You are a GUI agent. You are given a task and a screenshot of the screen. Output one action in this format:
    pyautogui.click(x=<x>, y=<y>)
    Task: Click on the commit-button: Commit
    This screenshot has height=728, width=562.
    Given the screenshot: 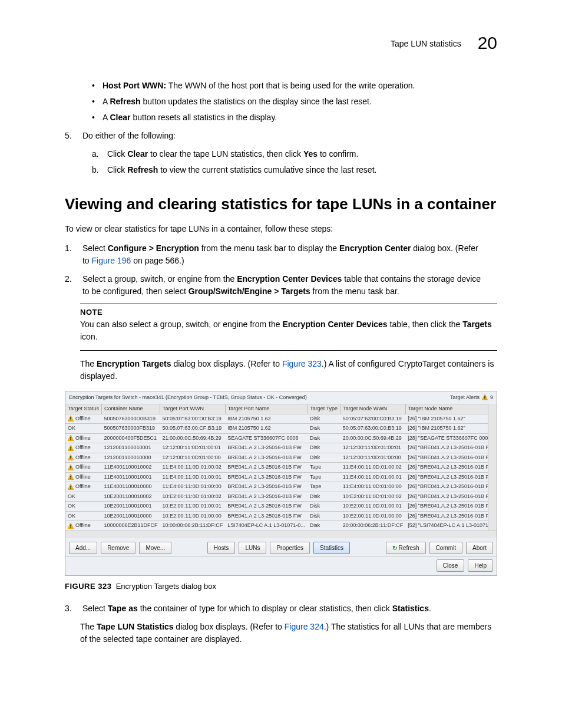 What is the action you would take?
    pyautogui.click(x=446, y=548)
    